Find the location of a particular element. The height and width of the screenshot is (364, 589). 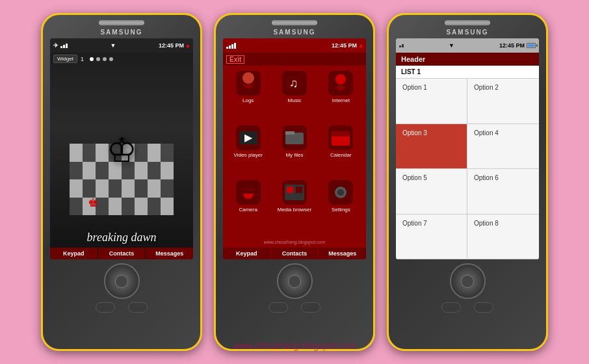

internet-icon is located at coordinates (341, 83).